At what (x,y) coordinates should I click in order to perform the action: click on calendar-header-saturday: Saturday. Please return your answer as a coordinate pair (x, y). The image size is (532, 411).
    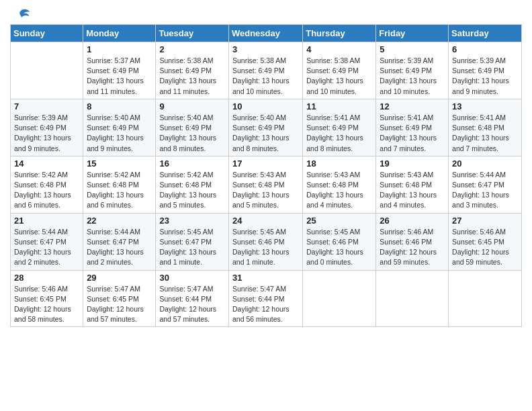
    Looking at the image, I should click on (485, 34).